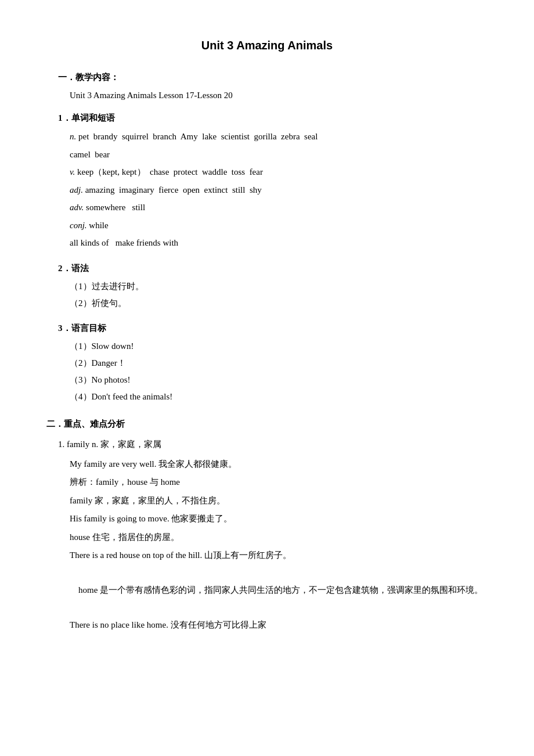  What do you see at coordinates (79, 225) in the screenshot?
I see `prefix-conj: conj.` at bounding box center [79, 225].